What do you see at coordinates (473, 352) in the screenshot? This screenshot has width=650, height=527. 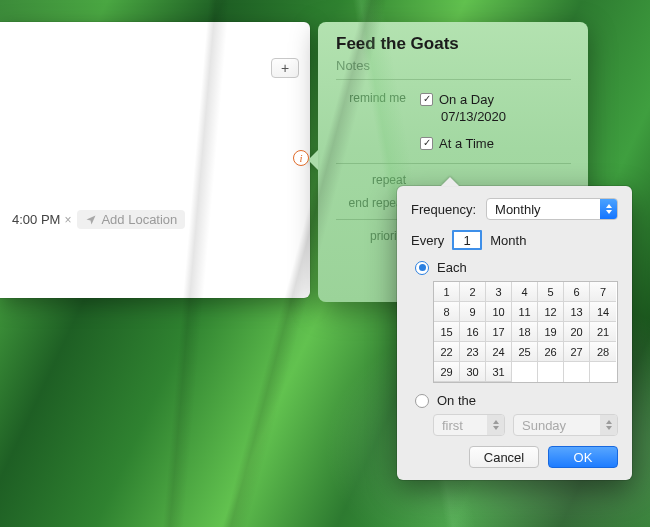 I see `day-cell: 23` at bounding box center [473, 352].